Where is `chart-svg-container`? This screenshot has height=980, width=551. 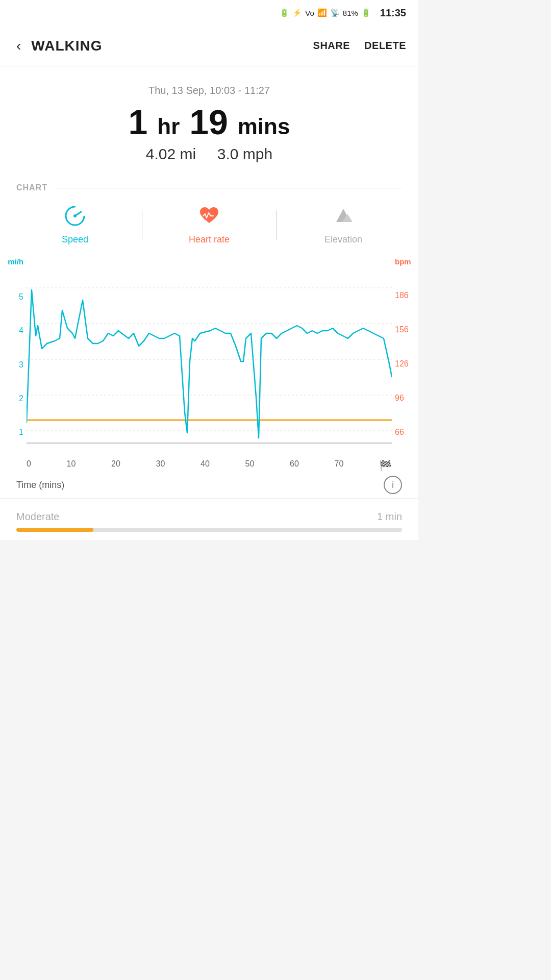
chart-svg-container is located at coordinates (209, 357).